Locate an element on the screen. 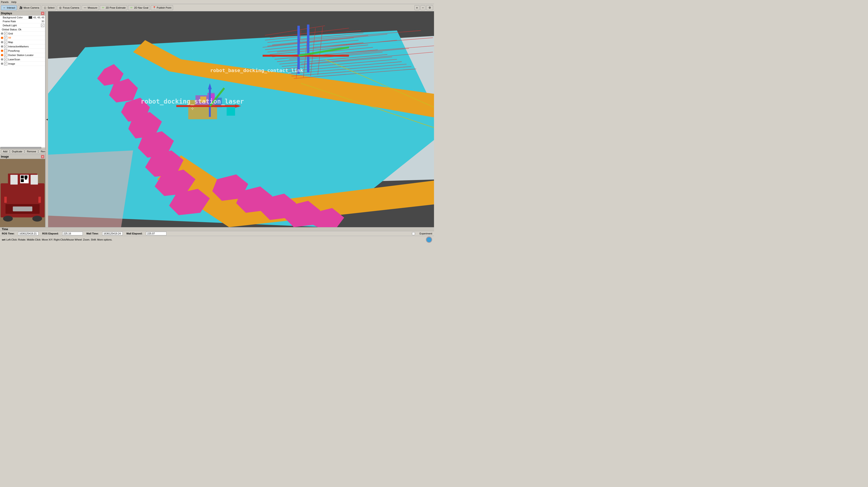 The image size is (868, 487). measure-icon: — is located at coordinates (85, 7).